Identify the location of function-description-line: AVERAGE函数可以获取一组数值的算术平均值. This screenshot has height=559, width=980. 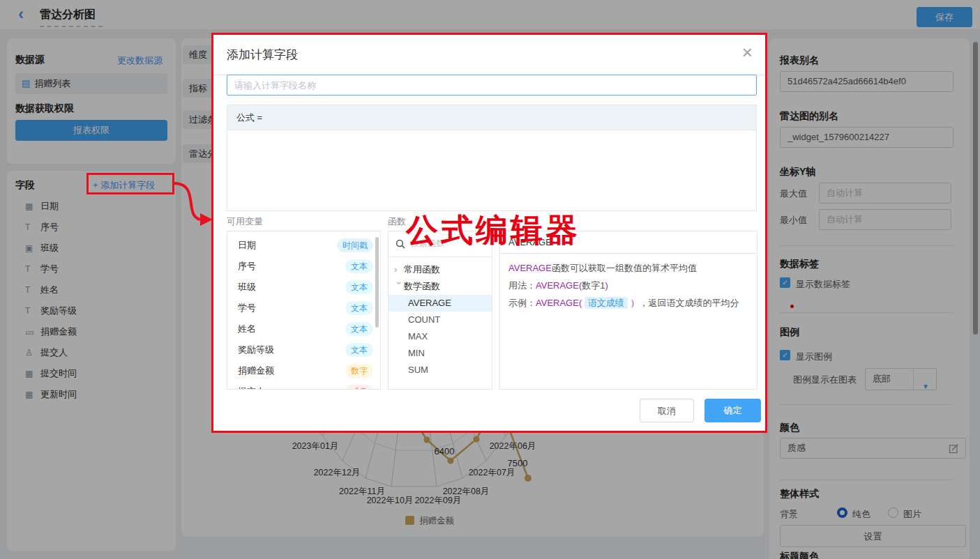
(628, 268).